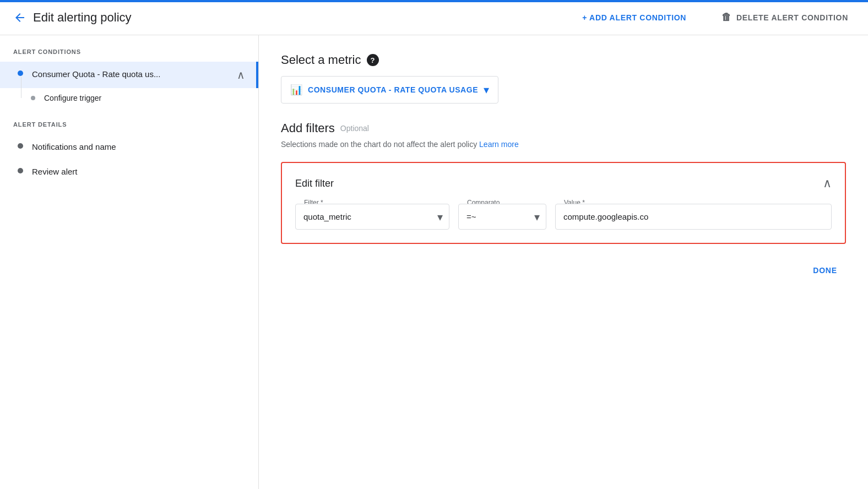  What do you see at coordinates (390, 90) in the screenshot?
I see `metric-dropdown: 📊 CONSUMER QUOTA - RATE QUOTA USAGE ▾` at bounding box center [390, 90].